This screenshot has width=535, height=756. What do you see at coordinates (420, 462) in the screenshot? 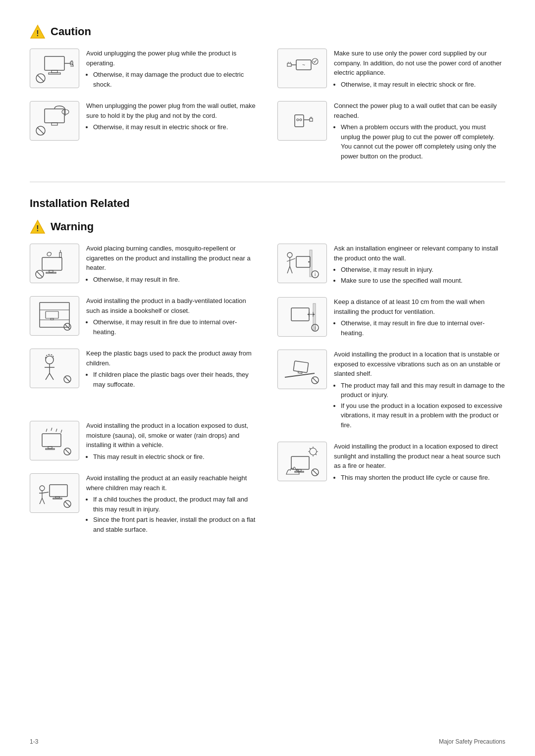
I see `inst-r-entry-4-text: Avoid installing the product in a locati…` at bounding box center [420, 462].